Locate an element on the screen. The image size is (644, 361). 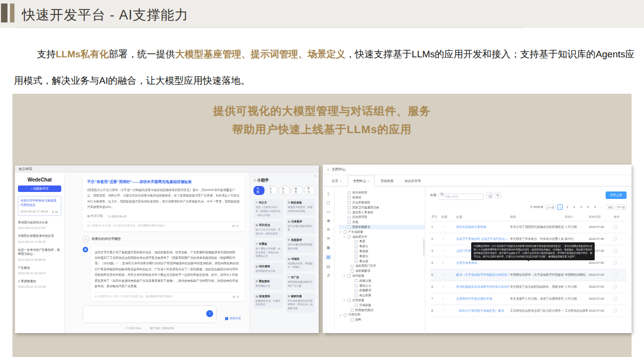
doc-title-link: 更好向设施农业要食物 is located at coordinates (482, 227).